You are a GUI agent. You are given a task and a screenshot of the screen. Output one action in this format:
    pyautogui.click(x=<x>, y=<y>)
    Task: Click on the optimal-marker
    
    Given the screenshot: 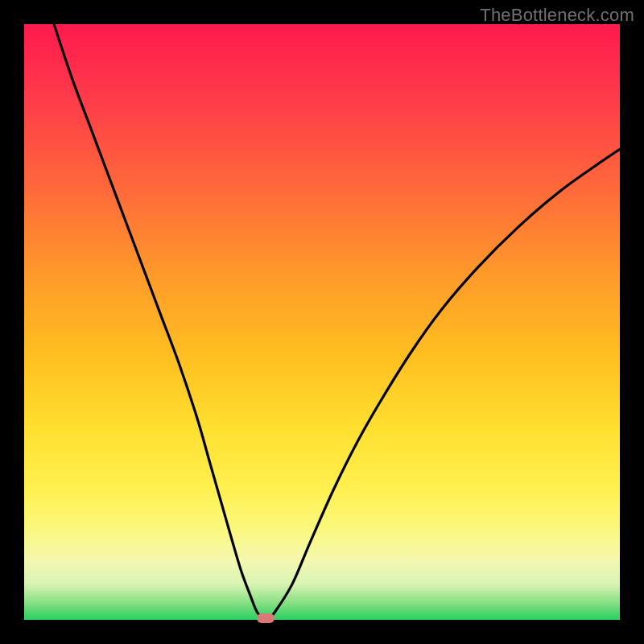 What is the action you would take?
    pyautogui.click(x=266, y=618)
    